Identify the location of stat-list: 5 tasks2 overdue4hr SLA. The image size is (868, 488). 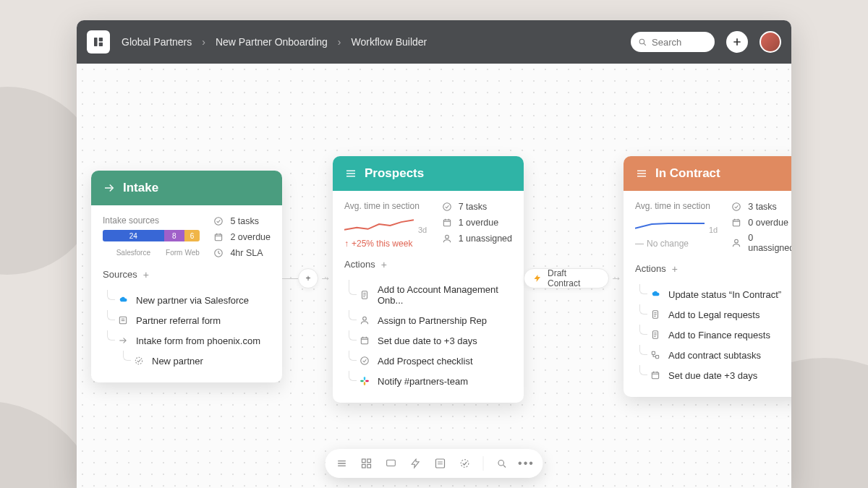
(242, 237).